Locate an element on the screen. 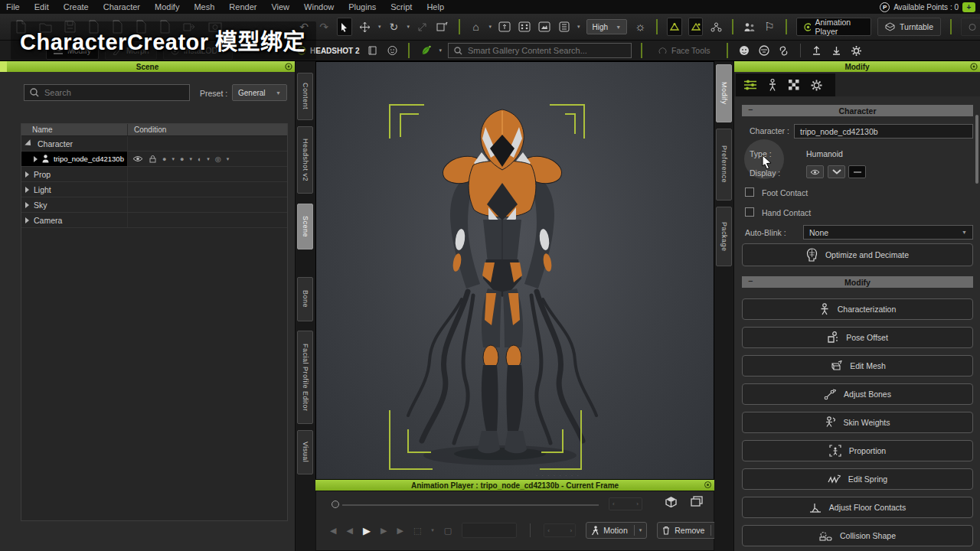  tab-preference: Preference is located at coordinates (724, 165).